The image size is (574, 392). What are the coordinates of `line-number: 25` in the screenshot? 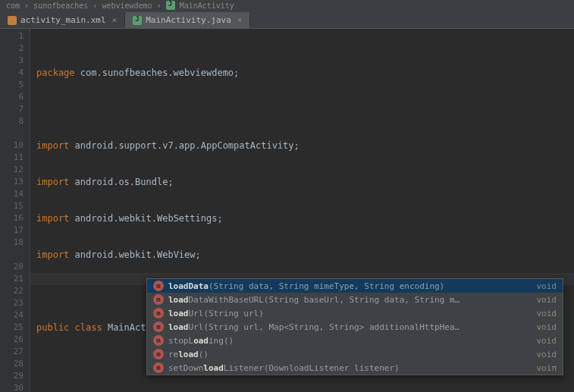 It's located at (12, 328).